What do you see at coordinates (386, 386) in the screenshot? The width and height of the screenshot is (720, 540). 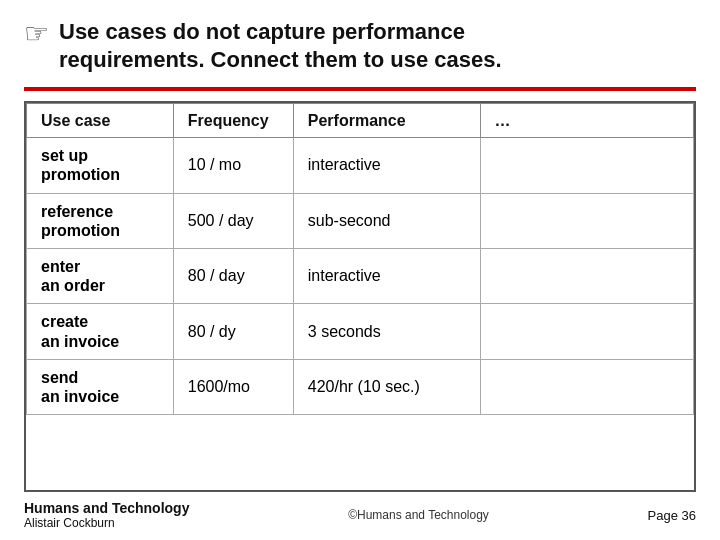 I see `performance-cell: 420/hr (10 sec.)` at bounding box center [386, 386].